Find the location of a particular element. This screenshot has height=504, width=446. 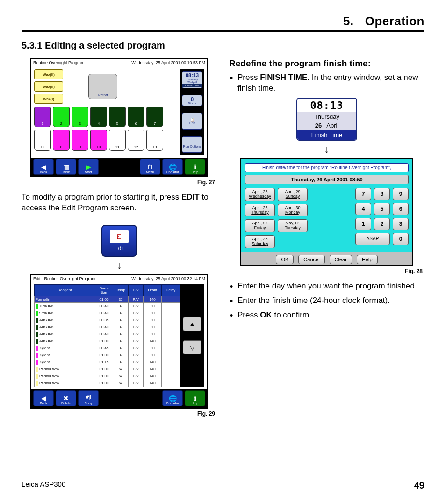

chapter-title: Operation is located at coordinates (395, 22).